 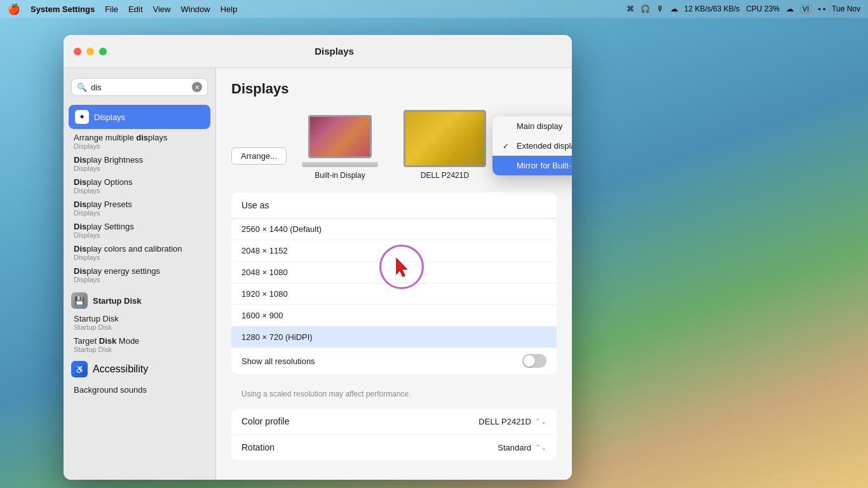 I want to click on accessibility-label: Accessibility, so click(x=121, y=369).